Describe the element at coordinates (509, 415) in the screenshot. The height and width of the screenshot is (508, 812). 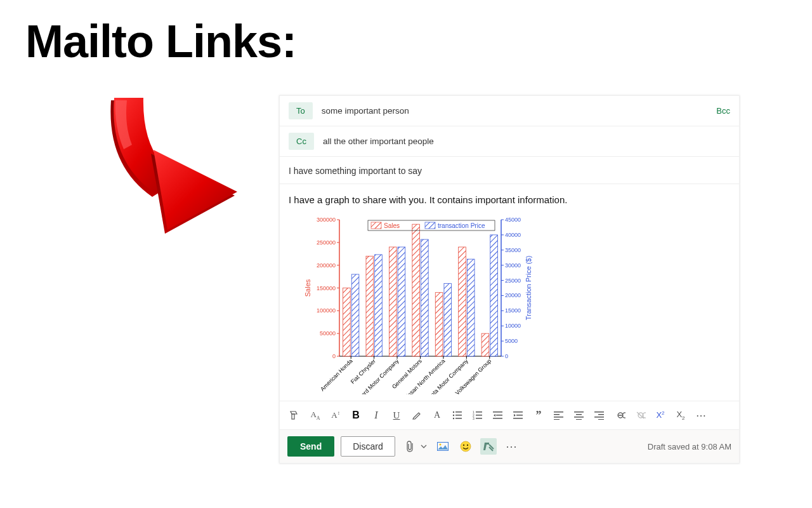
I see `format-toolbar: AAA↕BIUA123”X2X2⋯` at that location.